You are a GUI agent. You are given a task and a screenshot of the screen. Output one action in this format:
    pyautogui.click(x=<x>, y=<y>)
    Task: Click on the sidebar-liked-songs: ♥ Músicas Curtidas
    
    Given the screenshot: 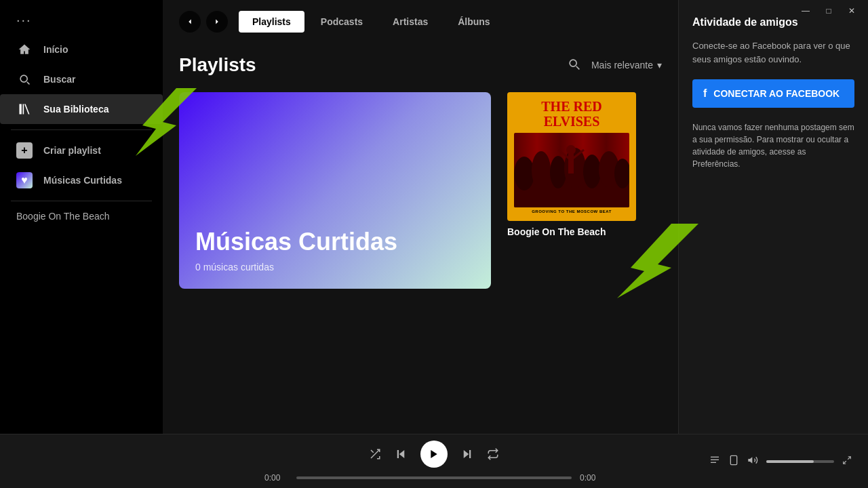 What is the action you would take?
    pyautogui.click(x=81, y=180)
    